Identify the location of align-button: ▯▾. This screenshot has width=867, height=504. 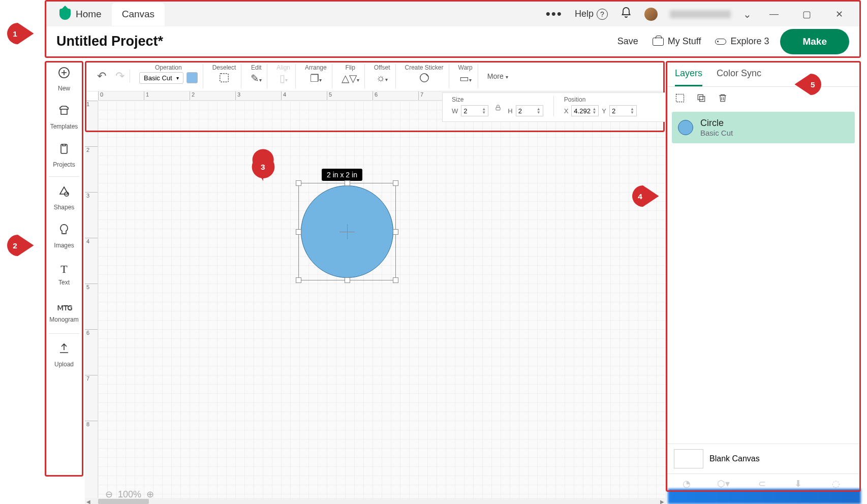
(284, 78).